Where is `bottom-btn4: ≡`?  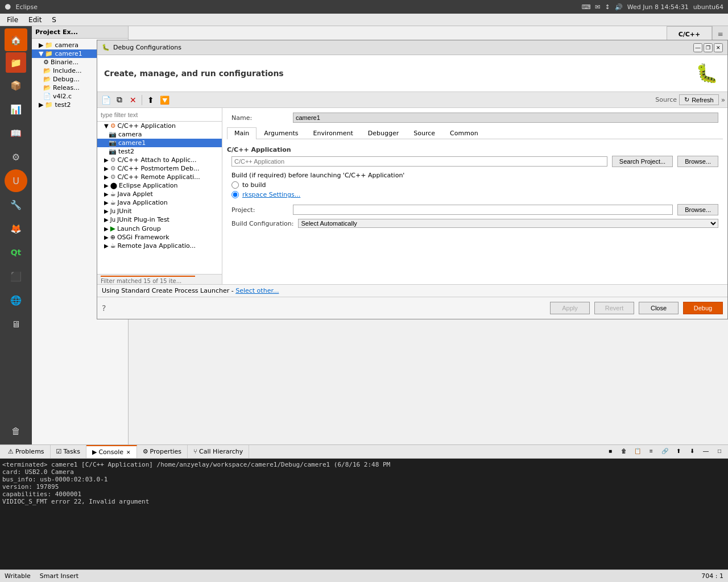
bottom-btn4: ≡ is located at coordinates (651, 451).